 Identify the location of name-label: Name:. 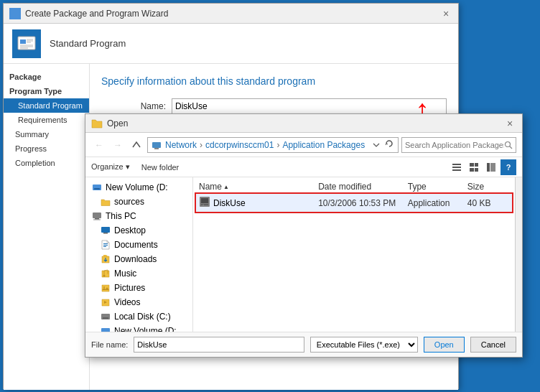
(134, 106).